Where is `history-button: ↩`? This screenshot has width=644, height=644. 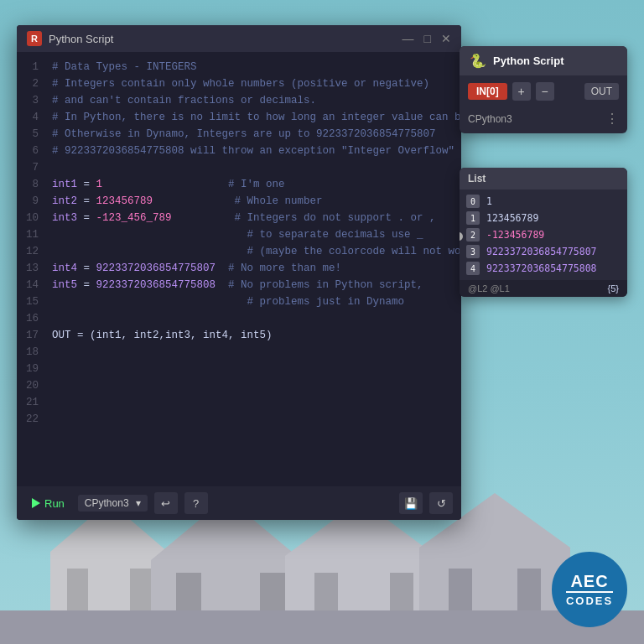
history-button: ↩ is located at coordinates (166, 503).